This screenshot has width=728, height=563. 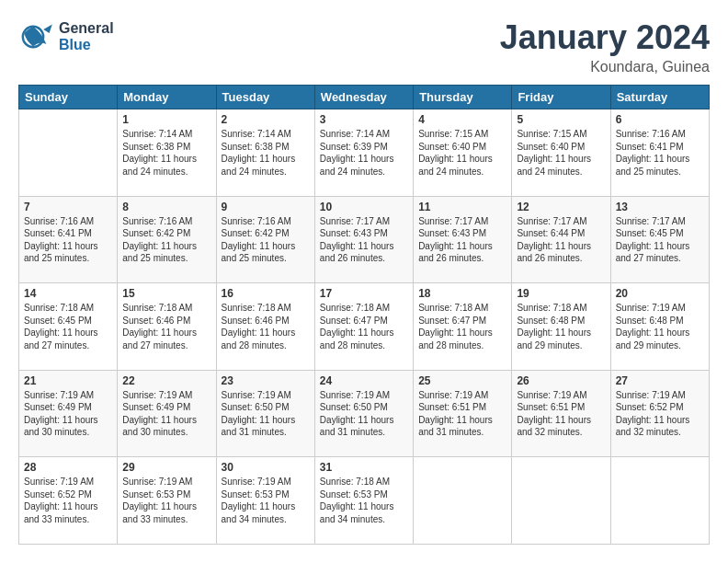 What do you see at coordinates (463, 327) in the screenshot?
I see `calendar-cell: 18Sunrise: 7:18 AM Sunset: 6:47 PM Dayli…` at bounding box center [463, 327].